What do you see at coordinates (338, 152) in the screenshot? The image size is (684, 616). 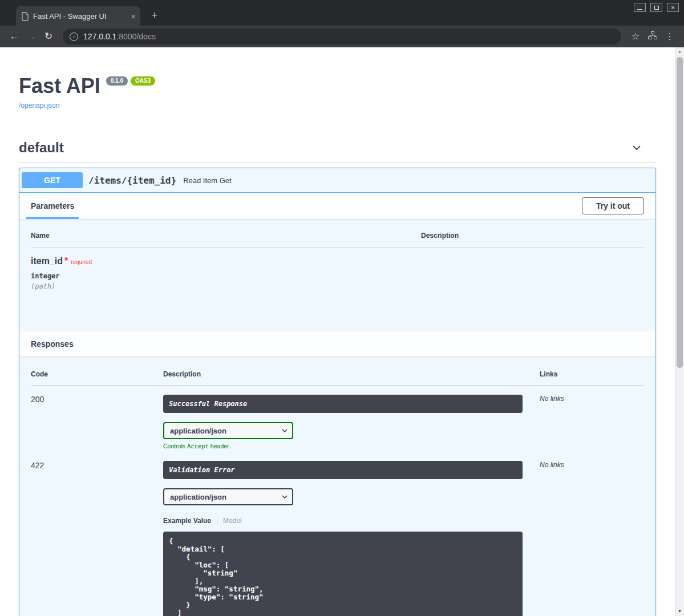 I see `tag-section-header: default` at bounding box center [338, 152].